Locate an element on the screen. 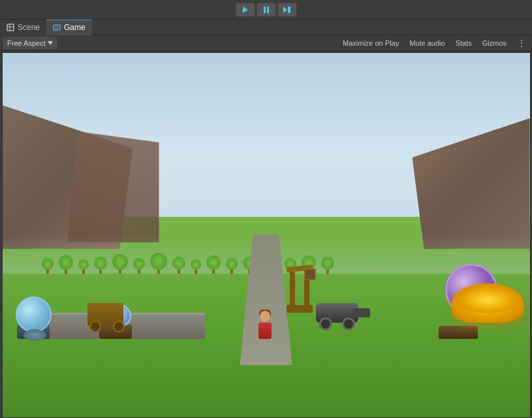 The width and height of the screenshot is (532, 418). stats-button: Stats is located at coordinates (463, 43).